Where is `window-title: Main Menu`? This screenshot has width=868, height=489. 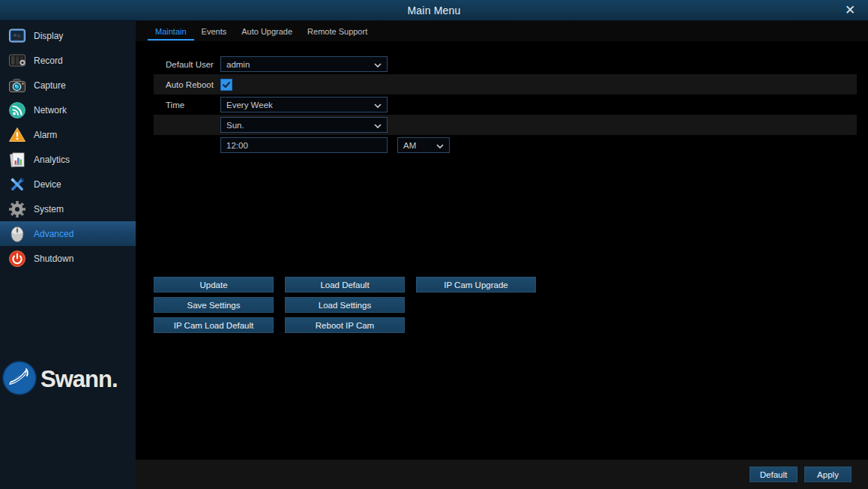 window-title: Main Menu is located at coordinates (433, 10).